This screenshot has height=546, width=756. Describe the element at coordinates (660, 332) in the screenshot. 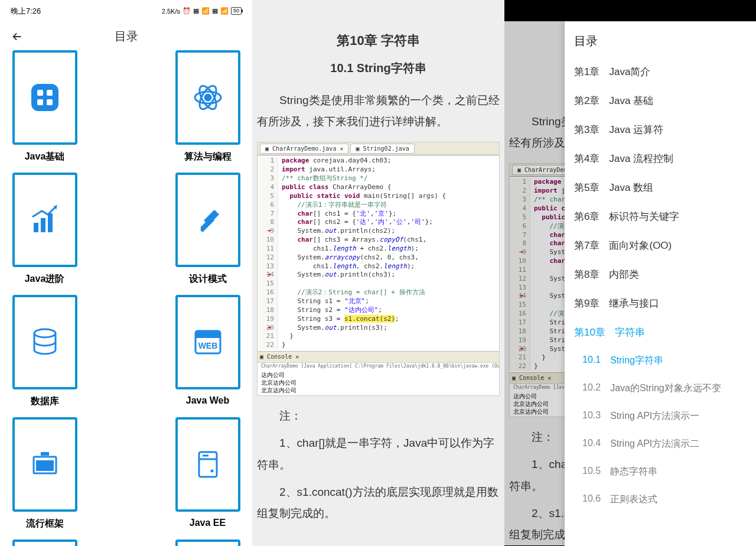

I see `toc-item: 第10章字符串` at that location.